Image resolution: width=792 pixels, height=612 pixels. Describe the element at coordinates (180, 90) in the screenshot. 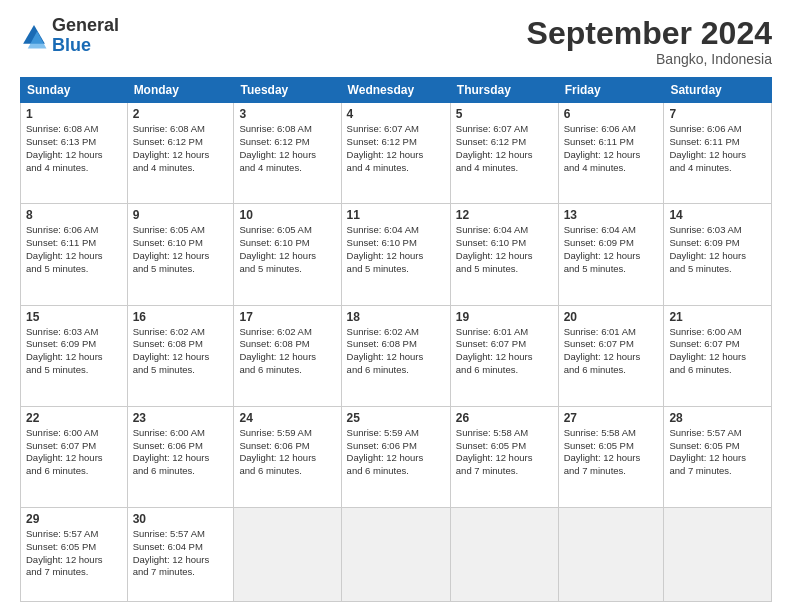

I see `col-monday: Monday` at that location.